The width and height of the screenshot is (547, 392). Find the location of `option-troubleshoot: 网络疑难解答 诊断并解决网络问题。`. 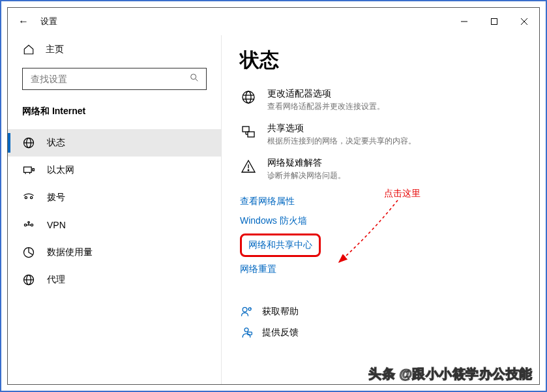

option-troubleshoot: 网络疑难解答 诊断并解决网络问题。 is located at coordinates (381, 170).